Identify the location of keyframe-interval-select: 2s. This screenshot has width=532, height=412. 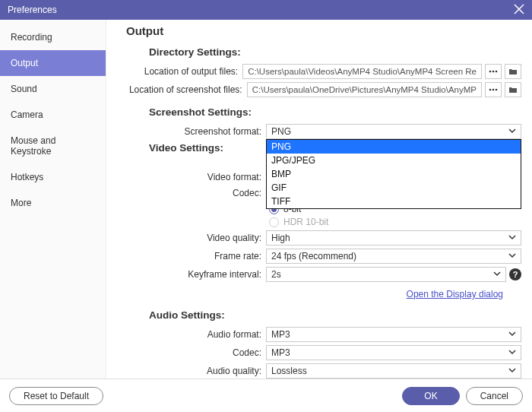
(386, 274).